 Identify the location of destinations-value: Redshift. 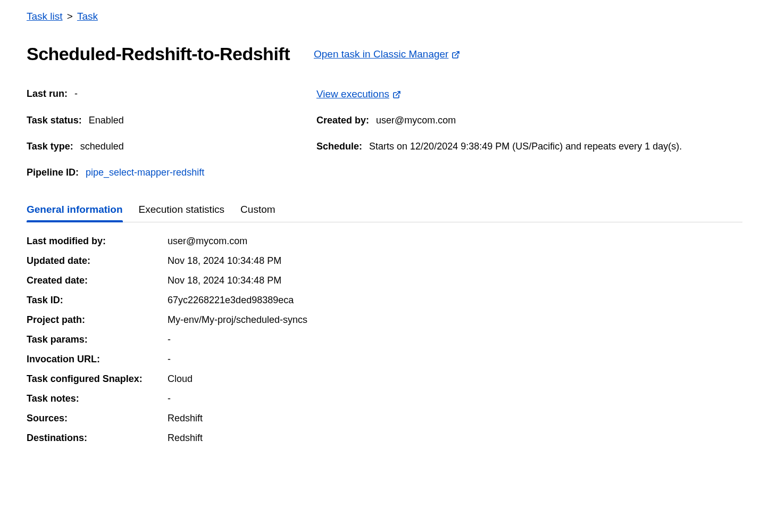
(455, 438).